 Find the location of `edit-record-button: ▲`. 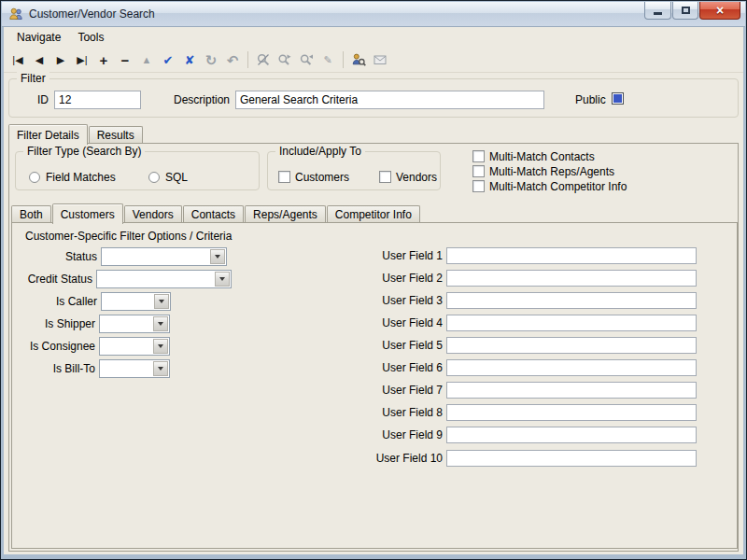

edit-record-button: ▲ is located at coordinates (147, 60).